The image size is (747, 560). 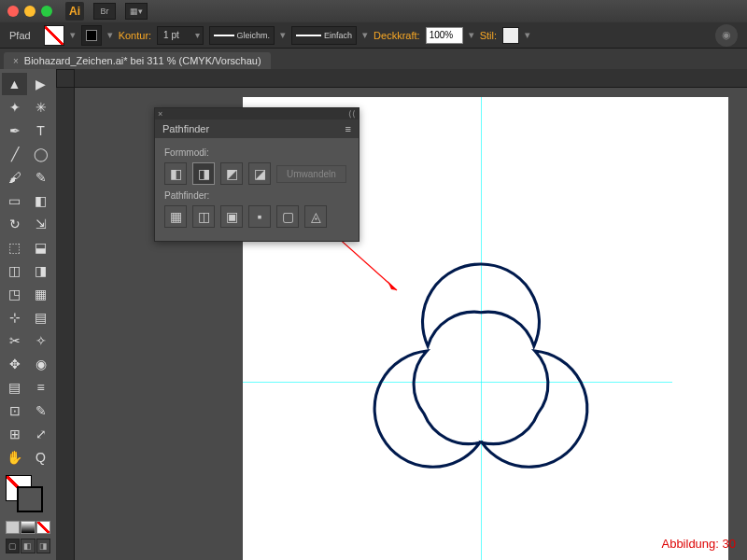 I want to click on merge-icon: ▣, so click(x=232, y=217).